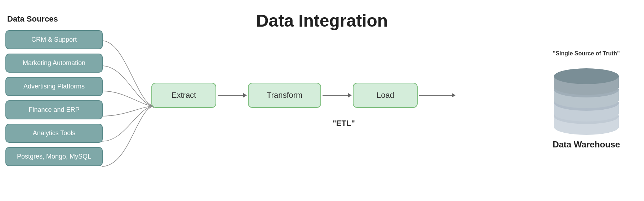  Describe the element at coordinates (586, 100) in the screenshot. I see `data-warehouse-section: "Single Source of Truth" Data Warehouse` at that location.